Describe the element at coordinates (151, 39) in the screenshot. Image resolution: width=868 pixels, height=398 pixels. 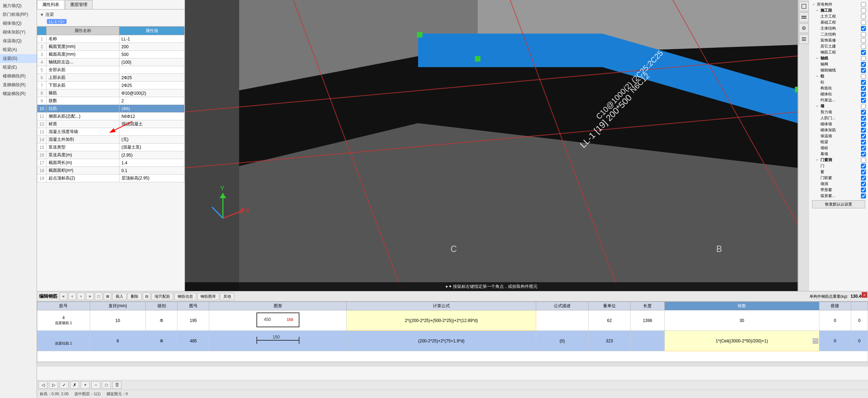
I see `prop-row-value: LL-1` at that location.